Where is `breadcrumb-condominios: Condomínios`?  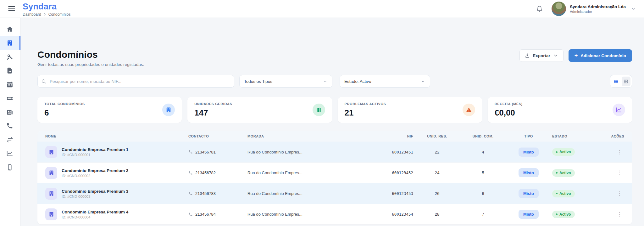
breadcrumb-condominios: Condomínios is located at coordinates (60, 14).